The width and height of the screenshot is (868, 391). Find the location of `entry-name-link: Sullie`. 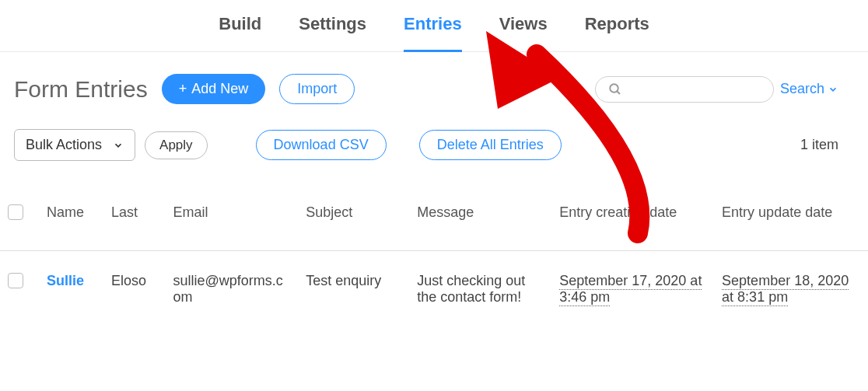

entry-name-link: Sullie is located at coordinates (65, 281).